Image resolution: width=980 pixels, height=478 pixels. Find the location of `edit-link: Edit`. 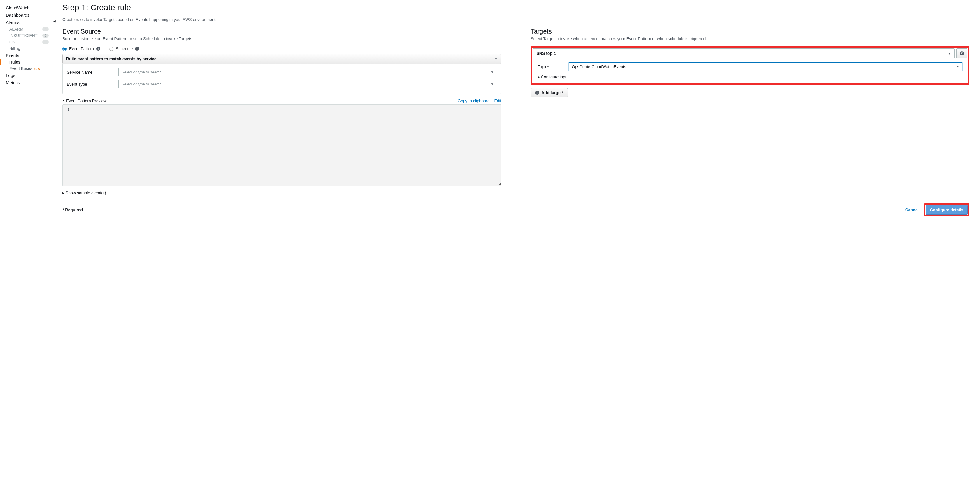

edit-link: Edit is located at coordinates (498, 101).